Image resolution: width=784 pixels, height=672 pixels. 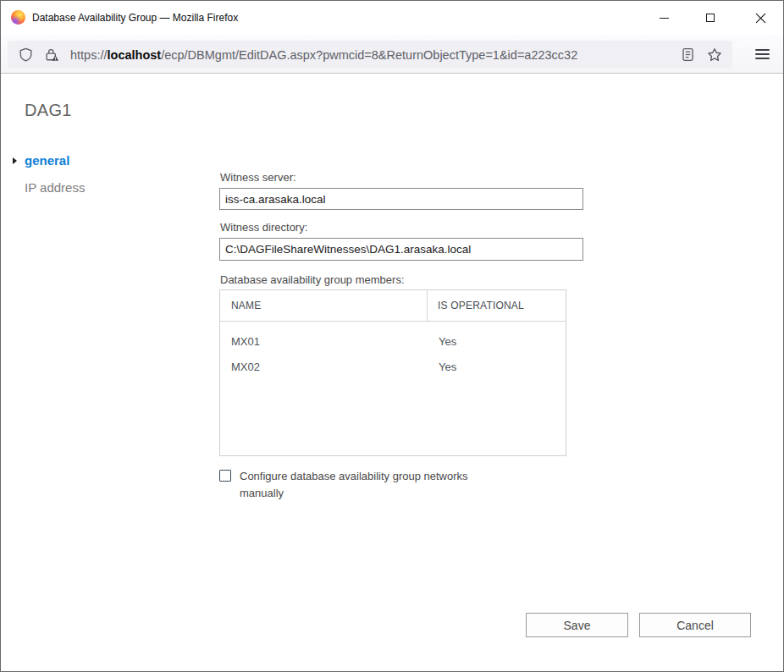 What do you see at coordinates (373, 55) in the screenshot?
I see `url-text: https://localhost/ecp/DBMgmt/EditDAG.asp…` at bounding box center [373, 55].